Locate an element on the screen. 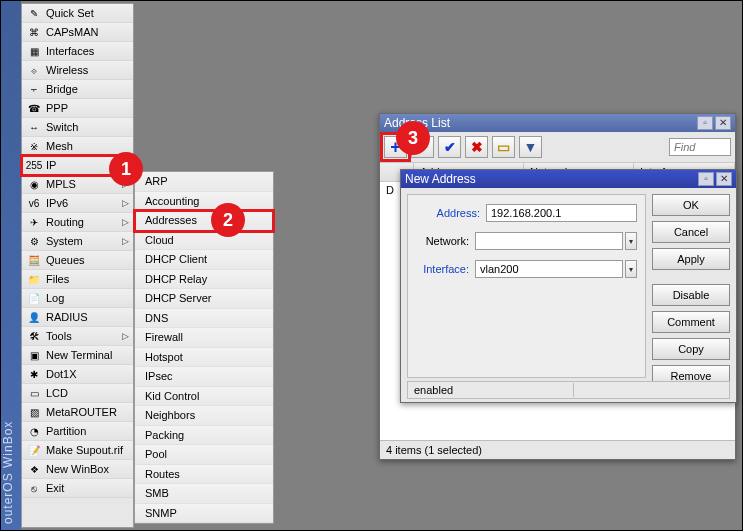 The width and height of the screenshot is (743, 531). new-terminal-icon: ▣ is located at coordinates (34, 355).